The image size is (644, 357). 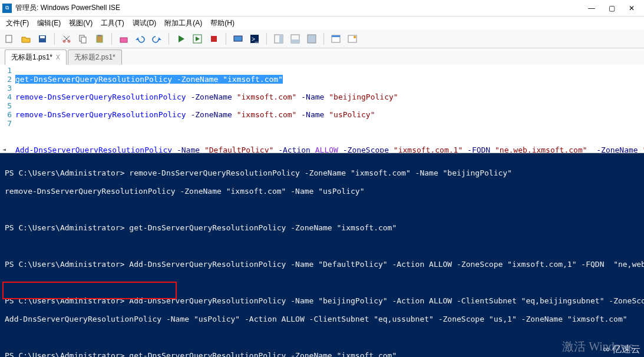 I want to click on layout-right-icon, so click(x=279, y=39).